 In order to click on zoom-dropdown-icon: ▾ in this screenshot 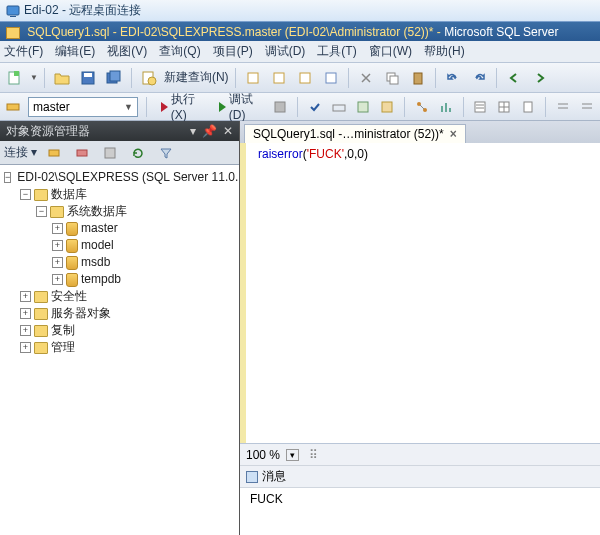, I will do `click(292, 455)`.